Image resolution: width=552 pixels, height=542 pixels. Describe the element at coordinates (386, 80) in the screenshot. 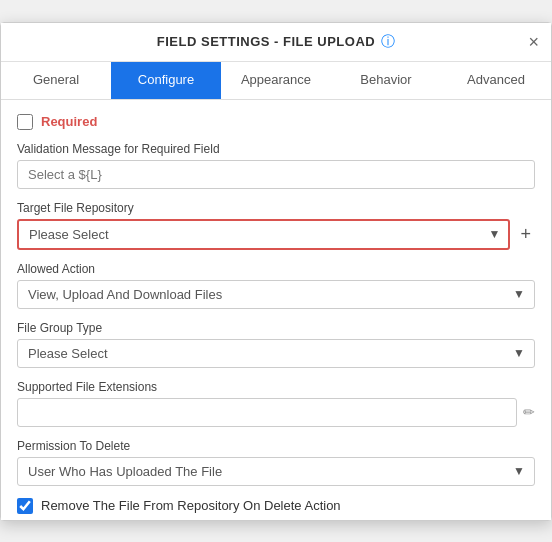

I see `tab-behavior: Behavior` at that location.